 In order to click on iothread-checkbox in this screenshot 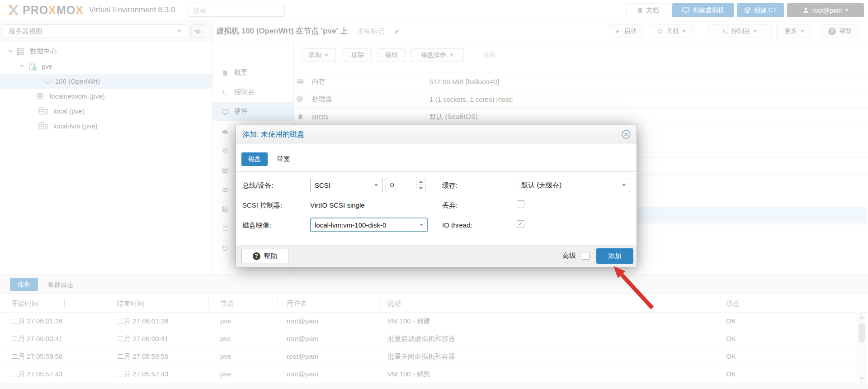, I will do `click(521, 224)`.